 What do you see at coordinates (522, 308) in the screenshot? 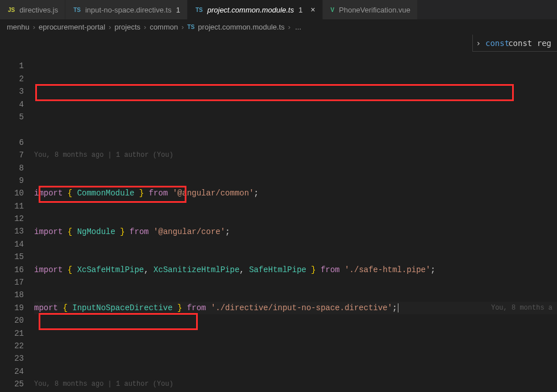
I see `git-blame-inline: You, 8 months a` at bounding box center [522, 308].